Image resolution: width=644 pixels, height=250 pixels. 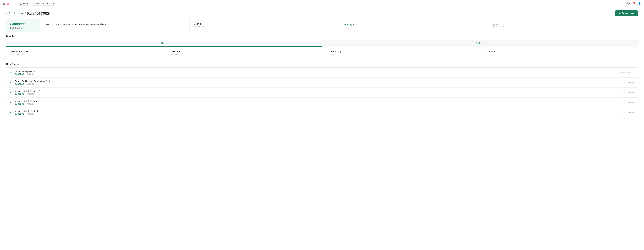 What do you see at coordinates (316, 72) in the screenshot?
I see `step-info: Clone Git Repository SUCCESS · 00:00:01` at bounding box center [316, 72].